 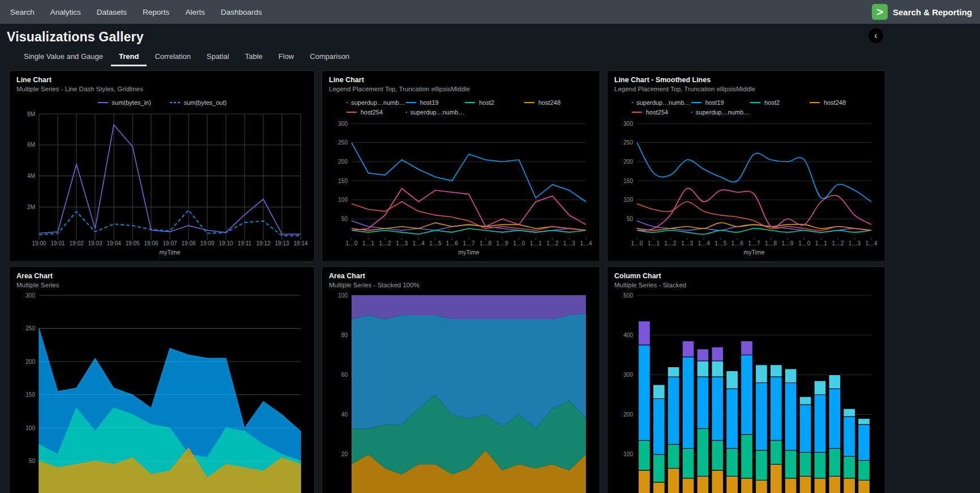 What do you see at coordinates (173, 58) in the screenshot?
I see `tab-correlation: Correlation` at bounding box center [173, 58].